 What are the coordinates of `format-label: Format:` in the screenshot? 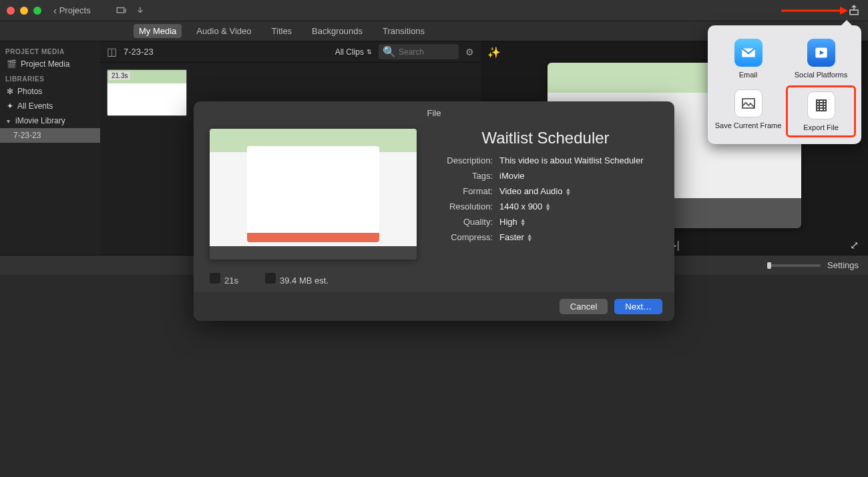 It's located at (463, 191).